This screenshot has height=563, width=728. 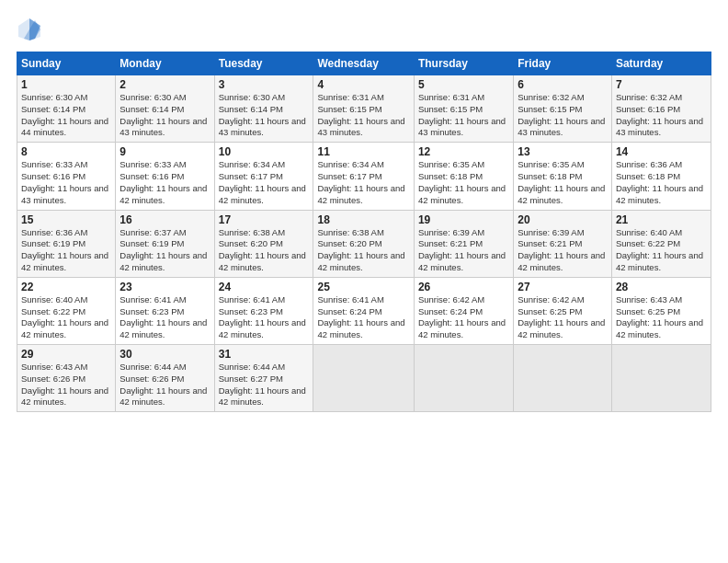 I want to click on day-info: Sunrise: 6:41 AM Sunset: 6:24 PM Dayligh…, so click(x=363, y=318).